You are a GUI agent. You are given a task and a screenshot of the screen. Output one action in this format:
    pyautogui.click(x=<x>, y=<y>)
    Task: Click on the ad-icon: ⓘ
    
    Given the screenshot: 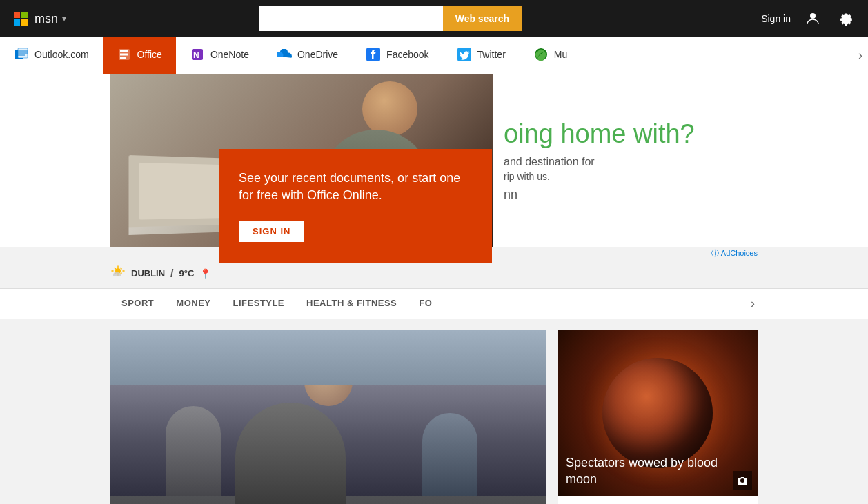 What is the action you would take?
    pyautogui.click(x=716, y=253)
    